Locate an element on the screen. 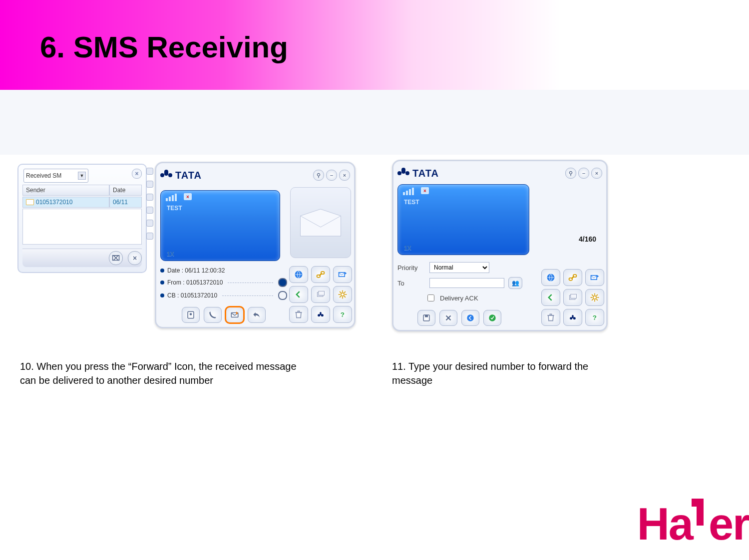 This screenshot has width=749, height=560. forward-icon is located at coordinates (235, 315).